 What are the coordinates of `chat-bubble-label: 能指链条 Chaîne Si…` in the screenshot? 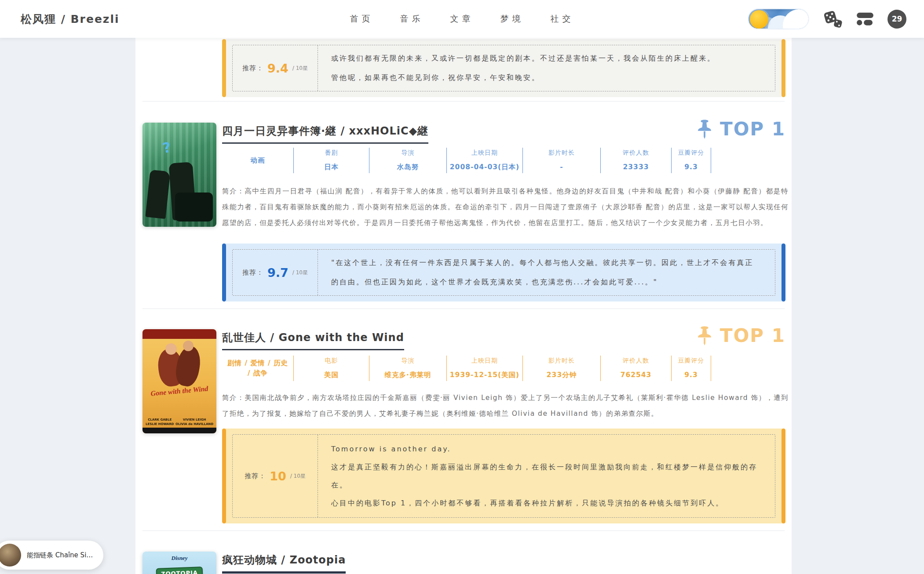 It's located at (60, 556).